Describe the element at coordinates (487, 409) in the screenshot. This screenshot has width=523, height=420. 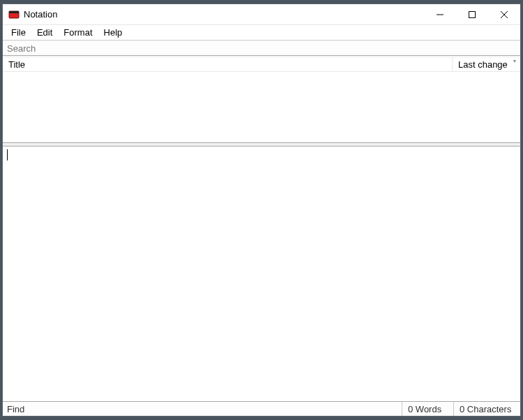
I see `status-char-count: 0 Characters` at that location.